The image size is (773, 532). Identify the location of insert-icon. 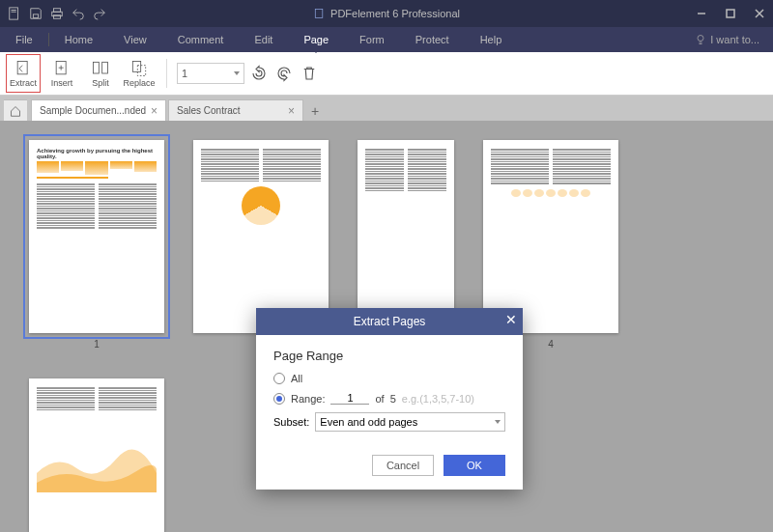
(62, 69).